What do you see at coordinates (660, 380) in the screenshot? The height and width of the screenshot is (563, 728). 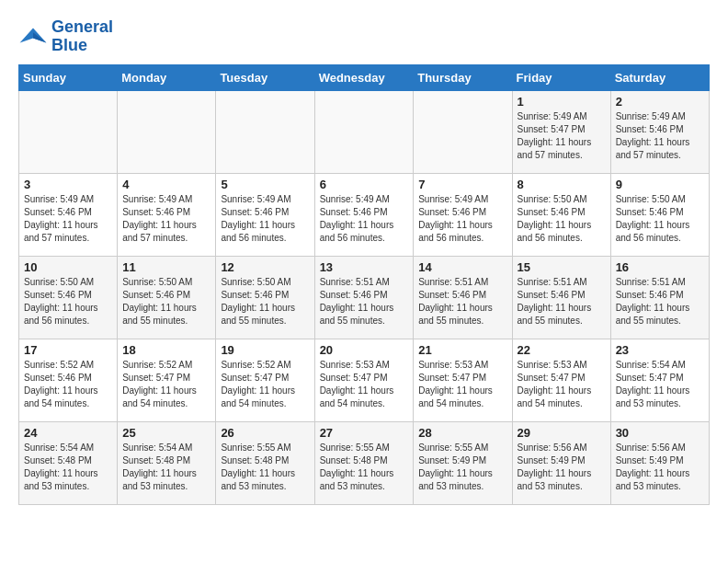 I see `calendar-cell: 23Sunrise: 5:54 AMSunset: 5:47 PMDayligh…` at bounding box center [660, 380].